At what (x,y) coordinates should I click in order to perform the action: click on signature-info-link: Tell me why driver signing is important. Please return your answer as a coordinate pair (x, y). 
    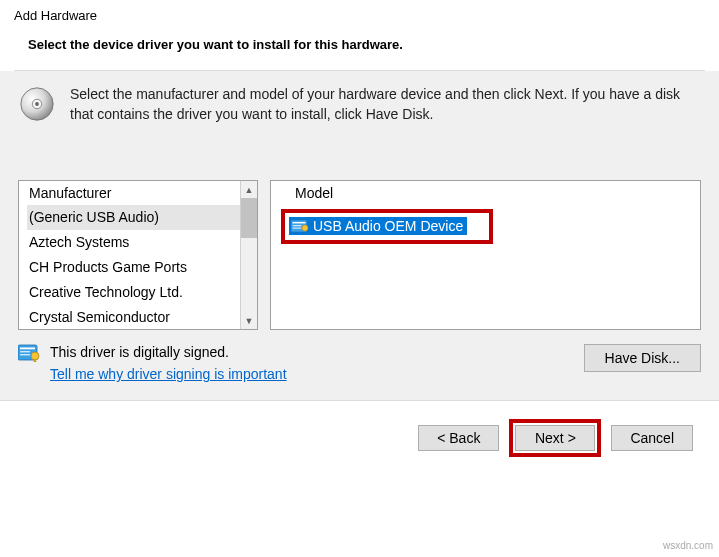
    Looking at the image, I should click on (168, 374).